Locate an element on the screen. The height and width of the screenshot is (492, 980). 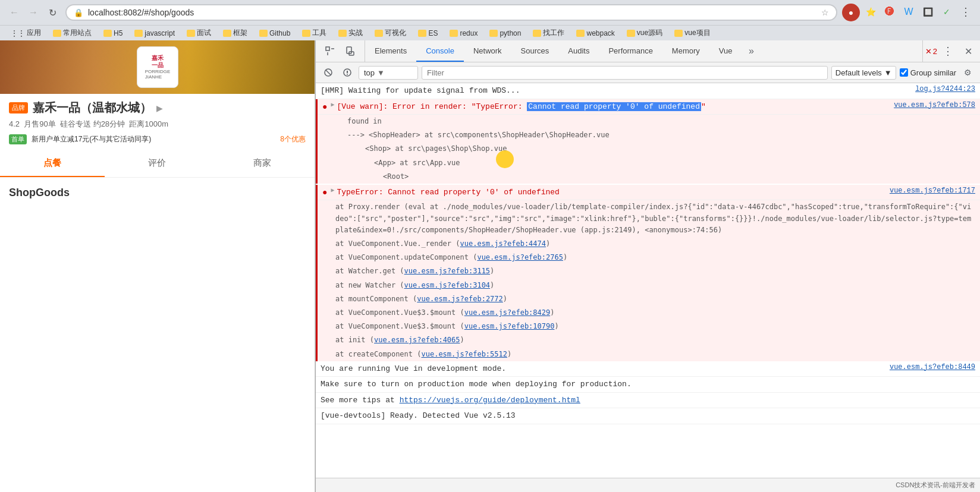
bookmark-github: Github is located at coordinates (275, 33).